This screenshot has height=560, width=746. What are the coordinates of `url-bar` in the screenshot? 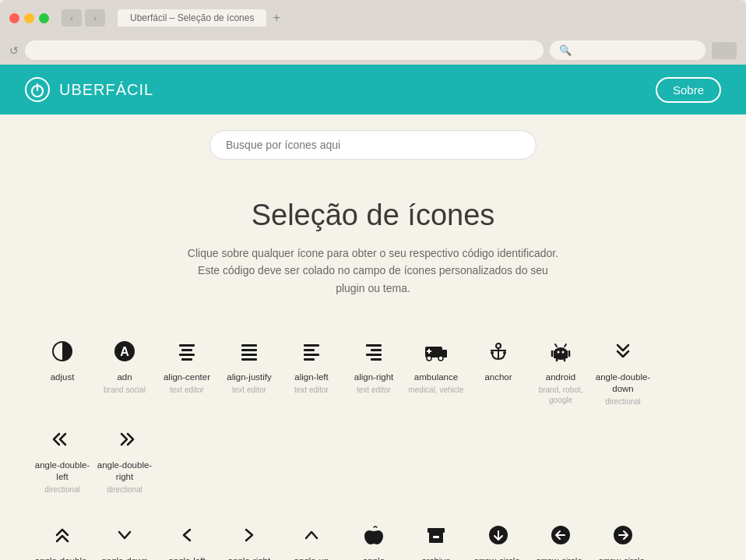 It's located at (284, 50).